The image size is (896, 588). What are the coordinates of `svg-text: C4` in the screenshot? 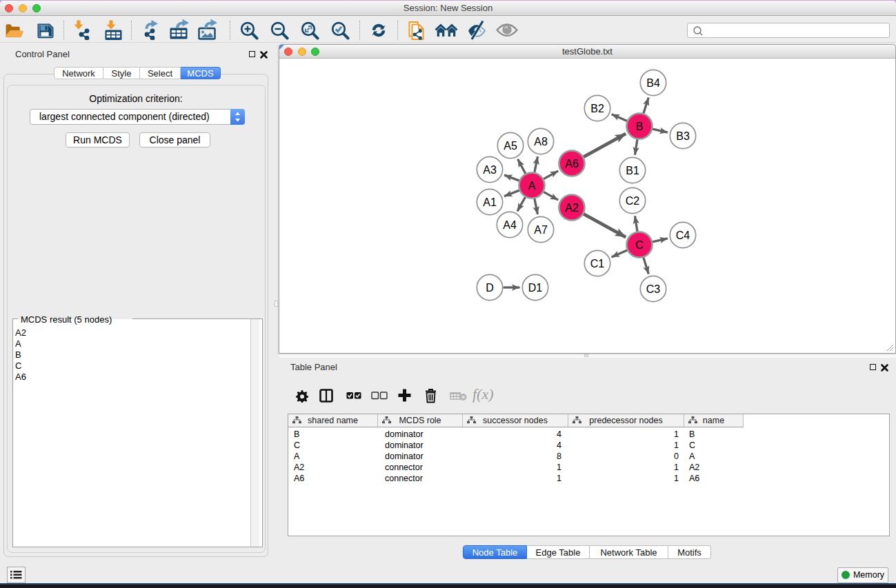 It's located at (683, 236).